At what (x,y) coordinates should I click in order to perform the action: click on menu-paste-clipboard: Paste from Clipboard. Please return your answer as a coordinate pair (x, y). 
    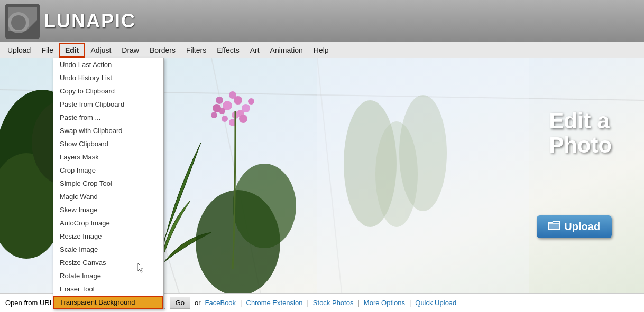
    Looking at the image, I should click on (108, 105).